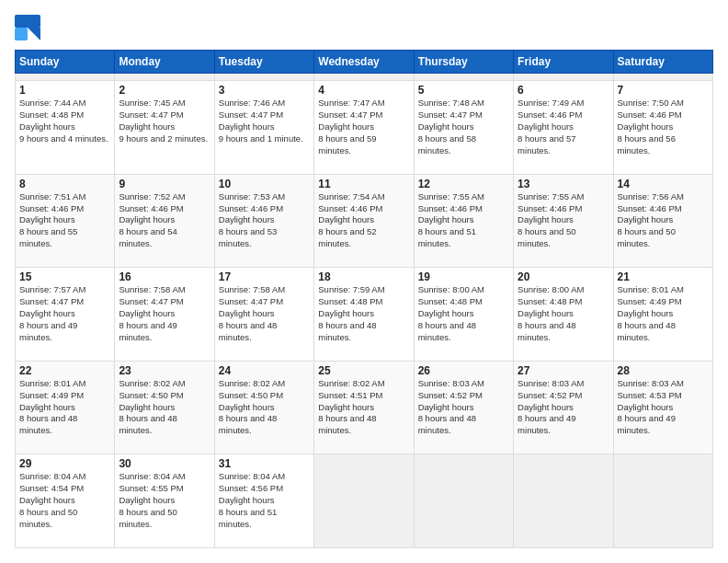  Describe the element at coordinates (164, 371) in the screenshot. I see `day-number: 23` at that location.